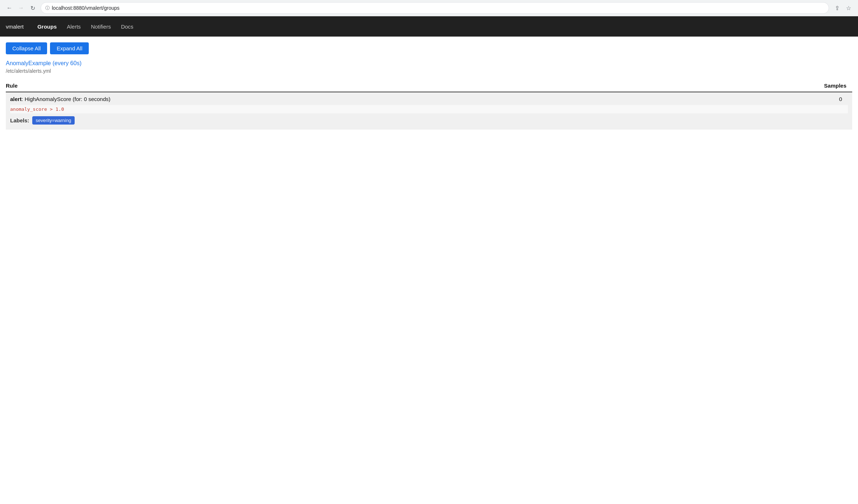 The image size is (858, 504). I want to click on rule-samples: 0, so click(844, 99).